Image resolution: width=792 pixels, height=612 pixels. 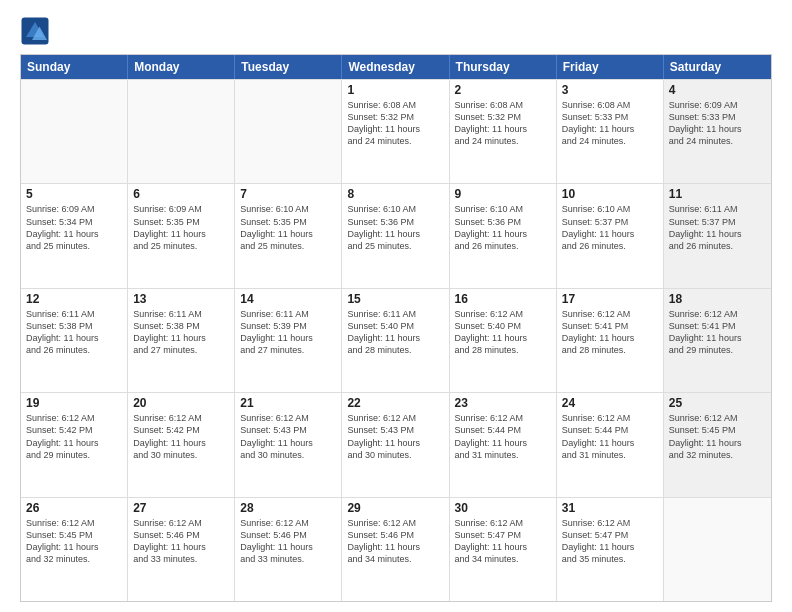 What do you see at coordinates (288, 194) in the screenshot?
I see `day-number: 7` at bounding box center [288, 194].